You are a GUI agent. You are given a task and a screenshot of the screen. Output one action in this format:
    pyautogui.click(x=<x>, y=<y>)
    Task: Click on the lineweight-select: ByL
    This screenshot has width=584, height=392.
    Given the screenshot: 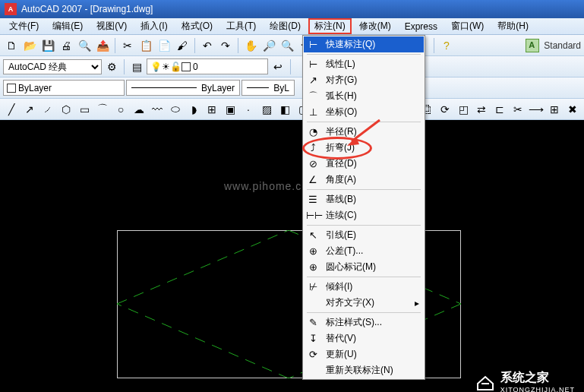 What is the action you would take?
    pyautogui.click(x=268, y=88)
    